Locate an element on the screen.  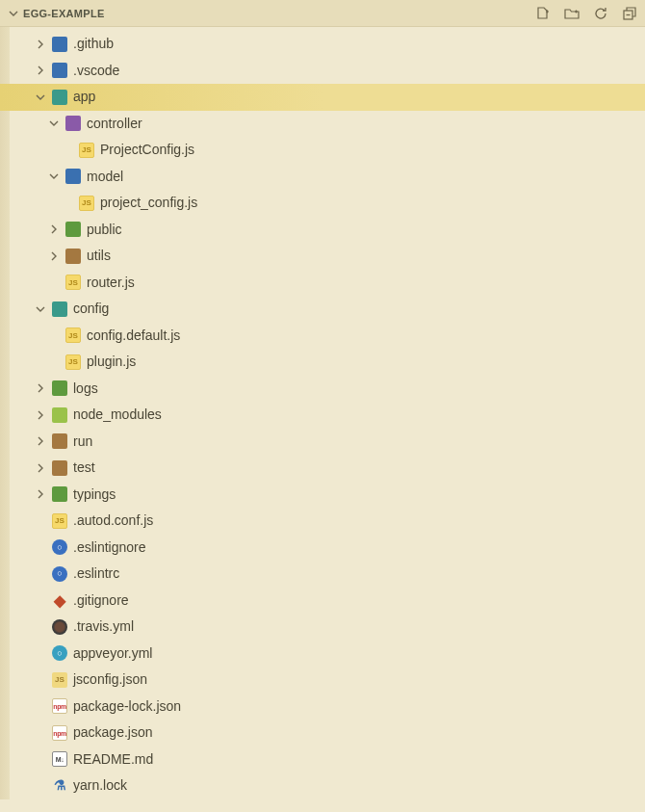
tree-row-public: public is located at coordinates (327, 230).